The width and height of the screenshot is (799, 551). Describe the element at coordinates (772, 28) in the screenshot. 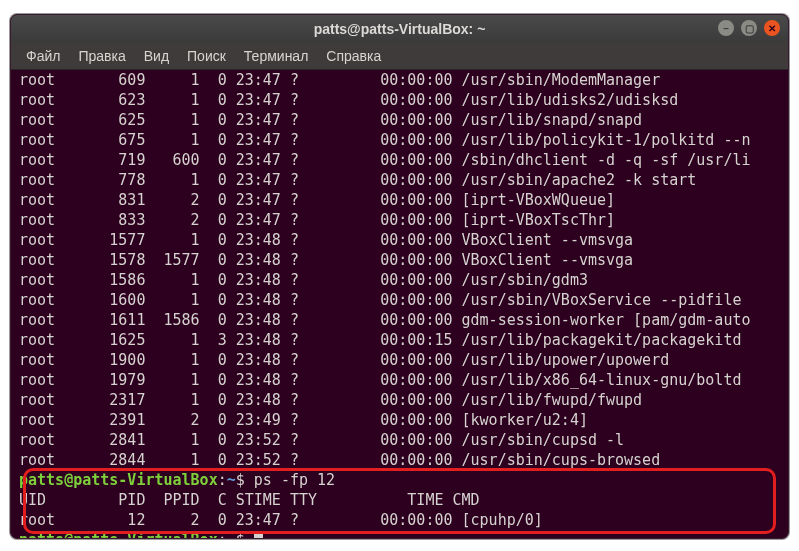

I see `close-button: ✕` at that location.